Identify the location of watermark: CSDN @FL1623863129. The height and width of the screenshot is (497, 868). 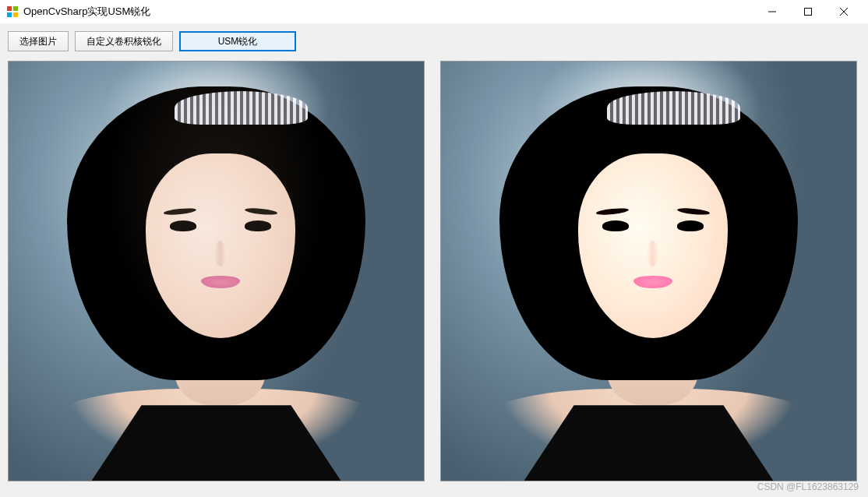
(808, 487).